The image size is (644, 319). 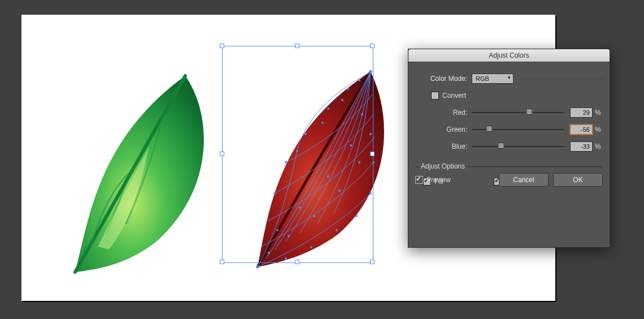 What do you see at coordinates (509, 113) in the screenshot?
I see `channel-row-red: Red:29%` at bounding box center [509, 113].